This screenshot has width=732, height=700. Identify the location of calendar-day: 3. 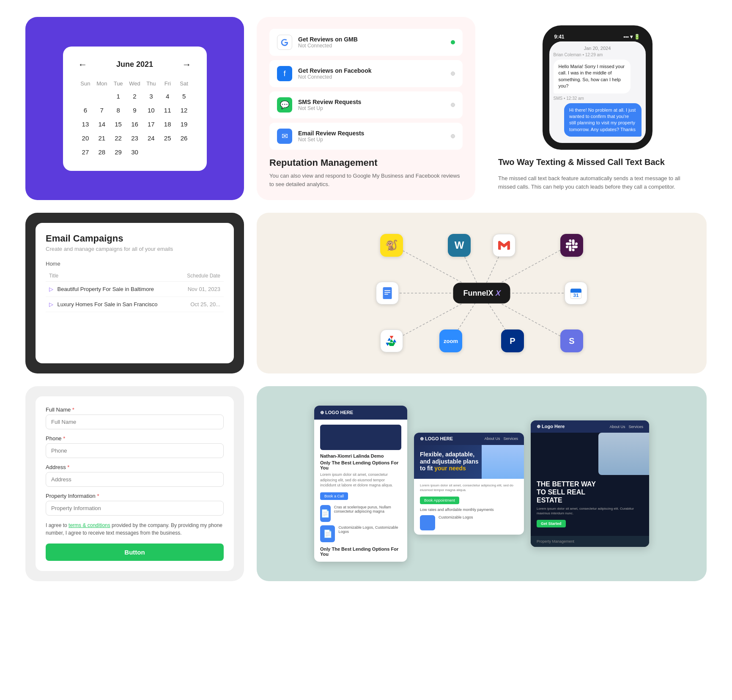
(151, 96).